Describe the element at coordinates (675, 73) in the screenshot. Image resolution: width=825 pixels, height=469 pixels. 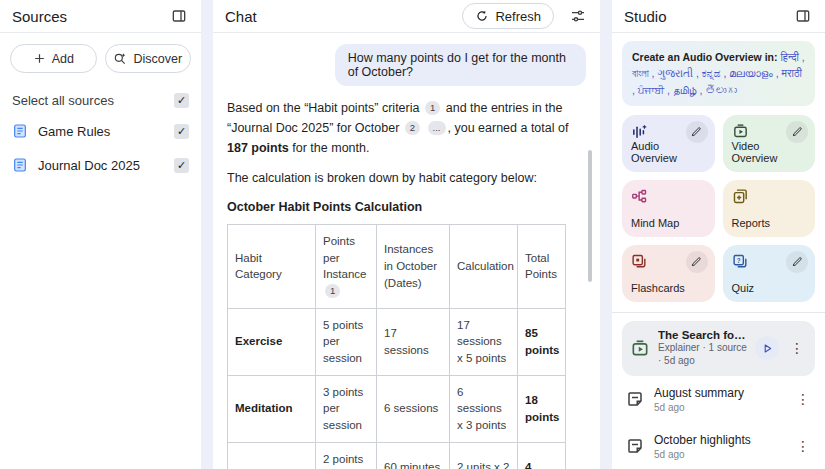
I see `language-link-gujarati: ગુજરાતી` at that location.